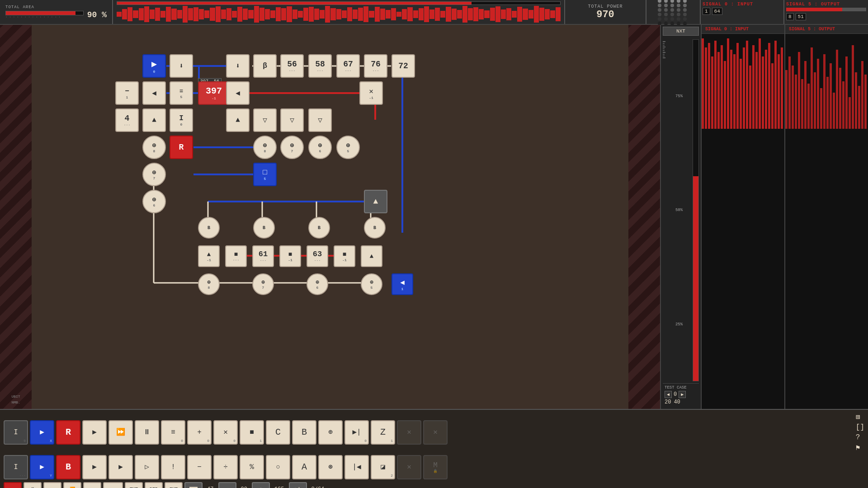 Image resolution: width=868 pixels, height=488 pixels. Describe the element at coordinates (121, 432) in the screenshot. I see `tool-ff-1: ⏩` at that location.